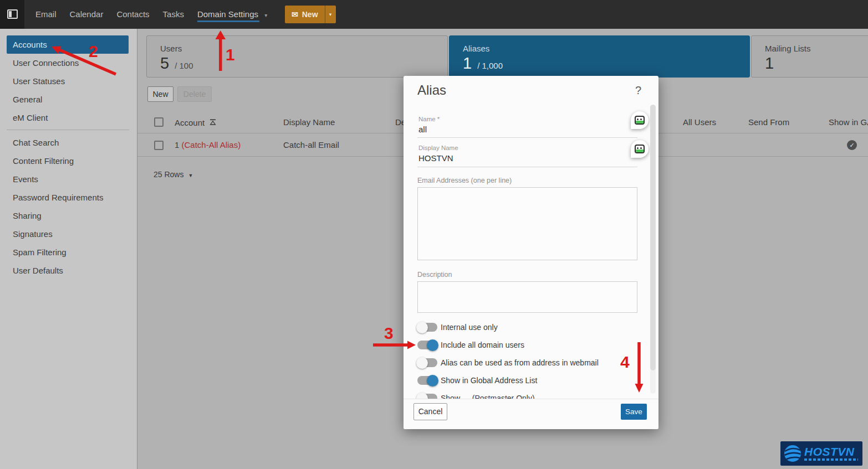 Image resolution: width=868 pixels, height=469 pixels. Describe the element at coordinates (212, 145) in the screenshot. I see `catch-all-alias-note: (Catch-All Alias)` at that location.